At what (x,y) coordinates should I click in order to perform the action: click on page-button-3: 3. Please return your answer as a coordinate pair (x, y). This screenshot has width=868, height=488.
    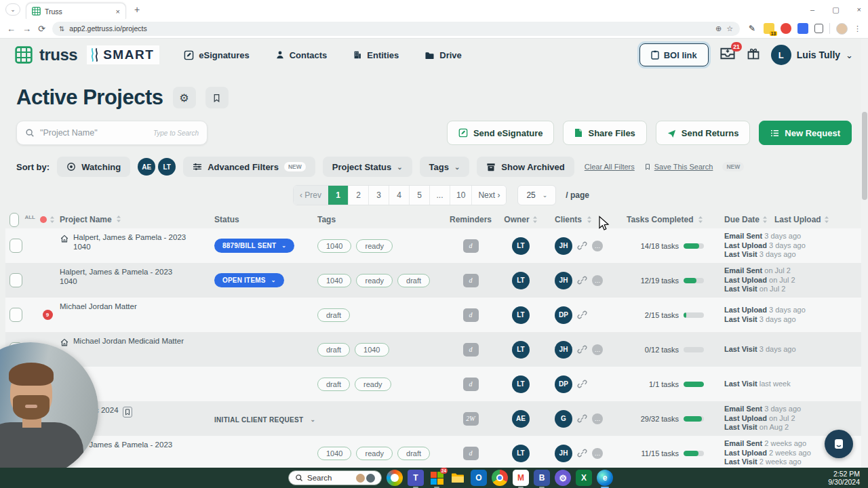
    Looking at the image, I should click on (379, 195).